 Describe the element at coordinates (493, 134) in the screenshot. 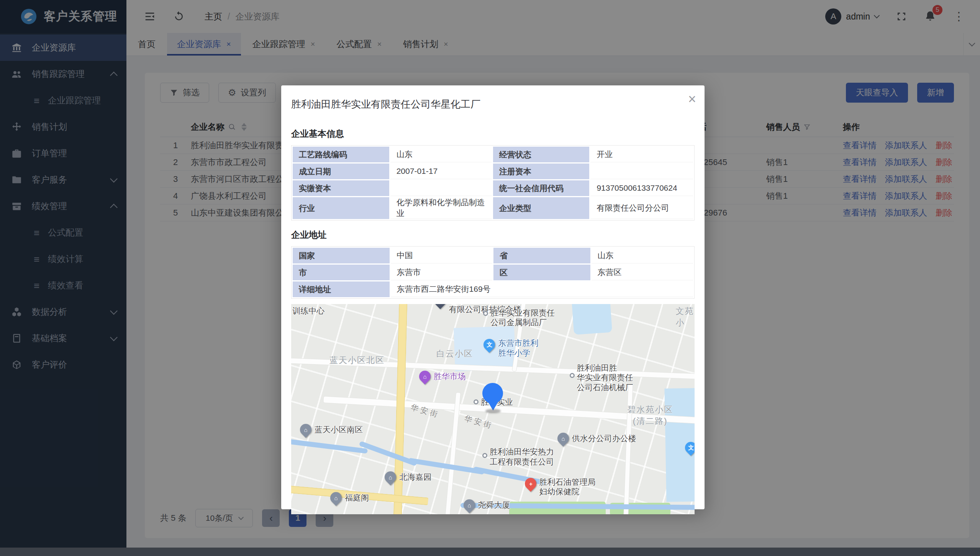

I see `basic-info-heading: 企业基本信息` at that location.